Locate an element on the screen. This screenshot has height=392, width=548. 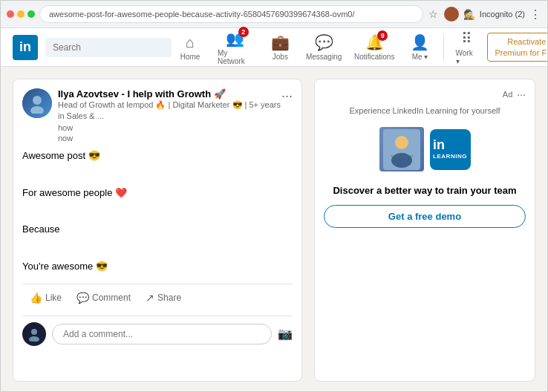
search-input is located at coordinates (108, 48).